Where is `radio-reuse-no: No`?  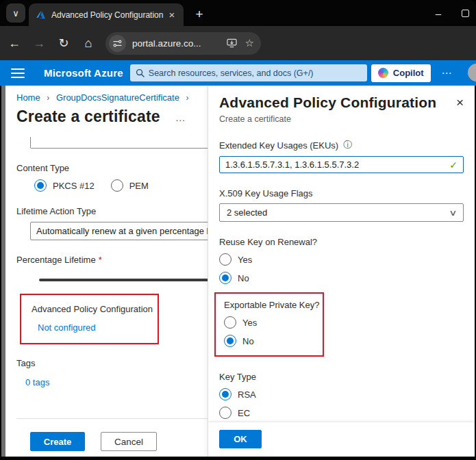
radio-reuse-no: No is located at coordinates (341, 278).